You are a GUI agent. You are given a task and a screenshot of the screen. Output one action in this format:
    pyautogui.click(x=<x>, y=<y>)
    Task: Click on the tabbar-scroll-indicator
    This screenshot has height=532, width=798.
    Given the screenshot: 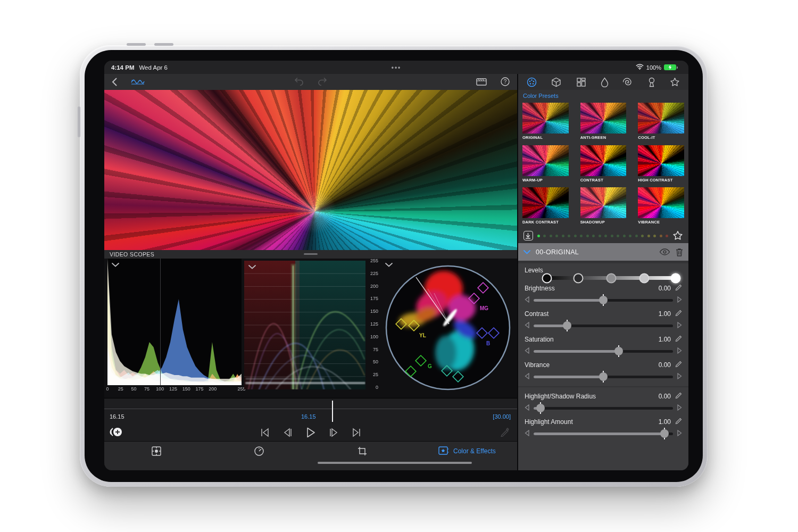 What is the action you would take?
    pyautogui.click(x=395, y=463)
    